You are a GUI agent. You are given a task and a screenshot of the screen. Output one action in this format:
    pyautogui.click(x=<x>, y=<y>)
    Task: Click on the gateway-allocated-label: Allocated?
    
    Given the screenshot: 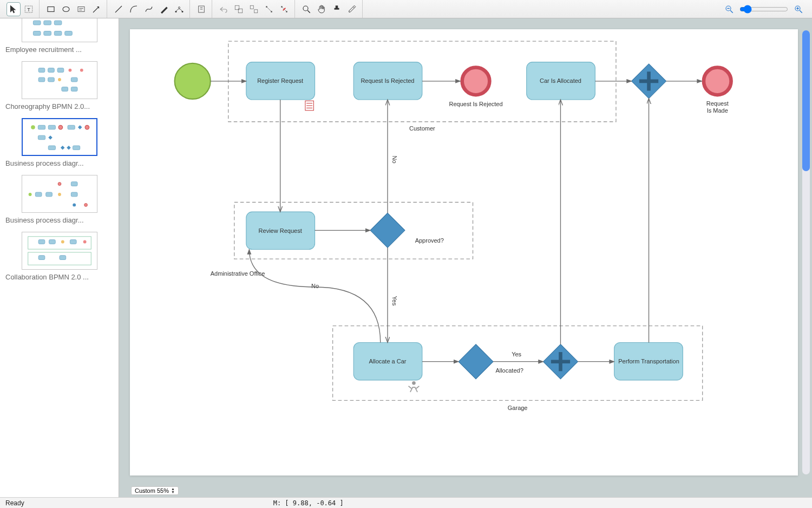 What is the action you would take?
    pyautogui.click(x=509, y=370)
    